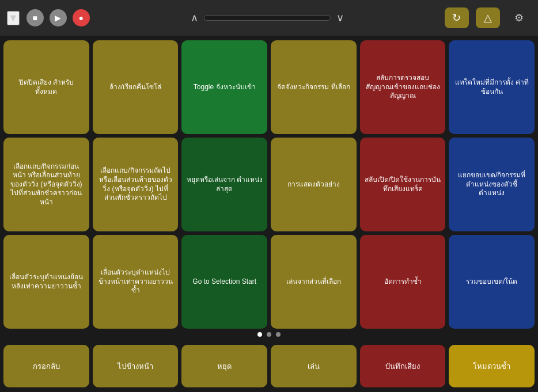 The height and width of the screenshot is (392, 538). What do you see at coordinates (225, 282) in the screenshot?
I see `grid-cell-2-2: Go to Selection Start` at bounding box center [225, 282].